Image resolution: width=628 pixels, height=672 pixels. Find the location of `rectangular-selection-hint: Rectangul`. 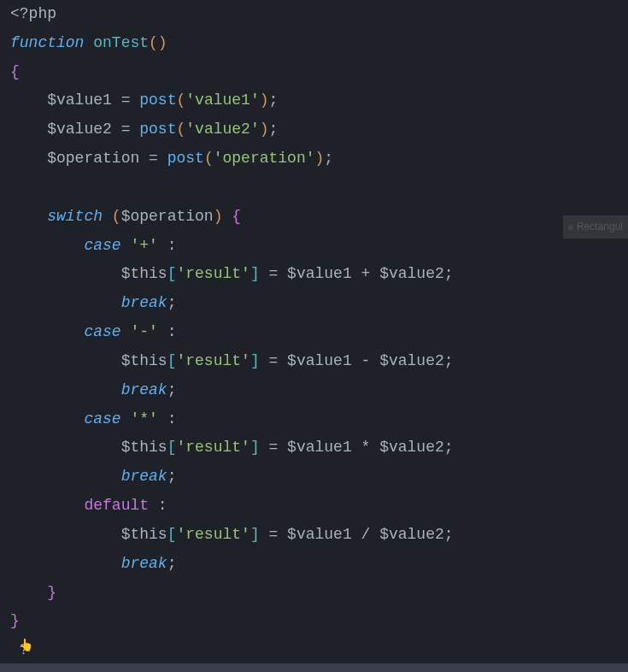

rectangular-selection-hint: Rectangul is located at coordinates (596, 227).